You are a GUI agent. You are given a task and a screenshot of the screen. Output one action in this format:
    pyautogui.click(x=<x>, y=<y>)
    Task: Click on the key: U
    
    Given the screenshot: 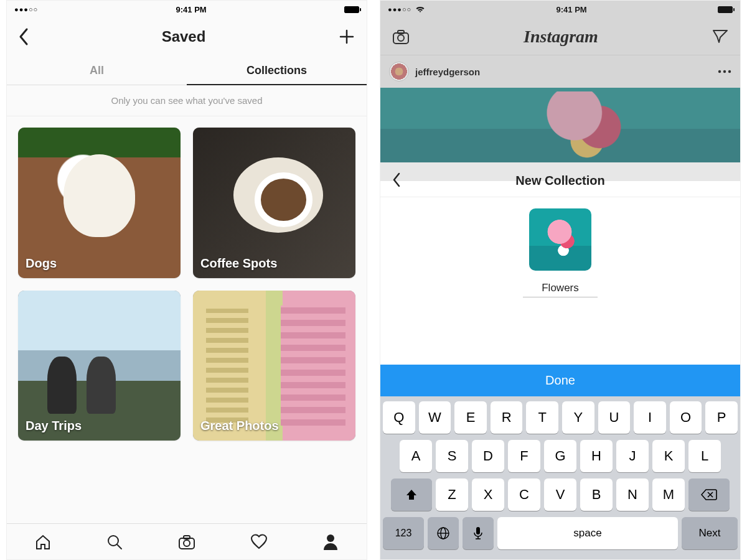 What is the action you would take?
    pyautogui.click(x=614, y=418)
    